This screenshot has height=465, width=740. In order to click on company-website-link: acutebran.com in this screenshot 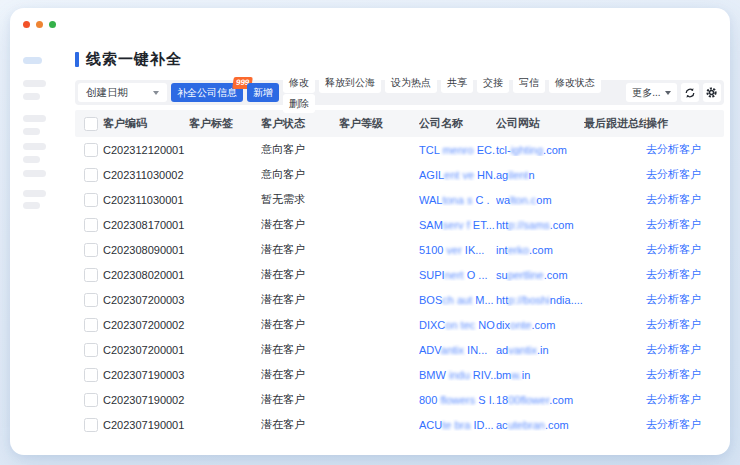, I will do `click(540, 425)`.